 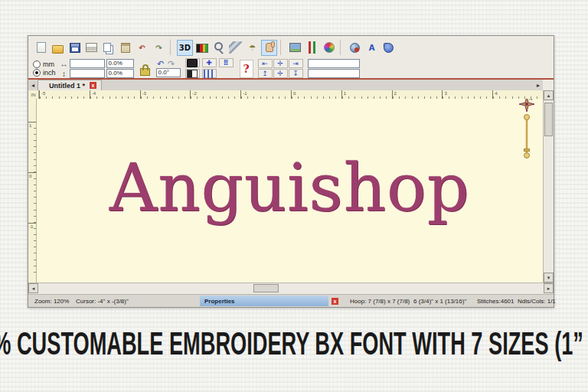 What do you see at coordinates (109, 47) in the screenshot?
I see `copy-button` at bounding box center [109, 47].